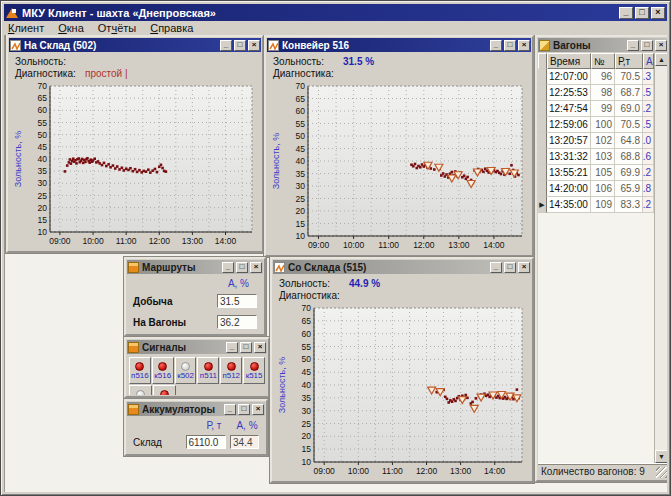 The image size is (671, 496). I want to click on table-row: 12:25:539868.737.5, so click(596, 93).